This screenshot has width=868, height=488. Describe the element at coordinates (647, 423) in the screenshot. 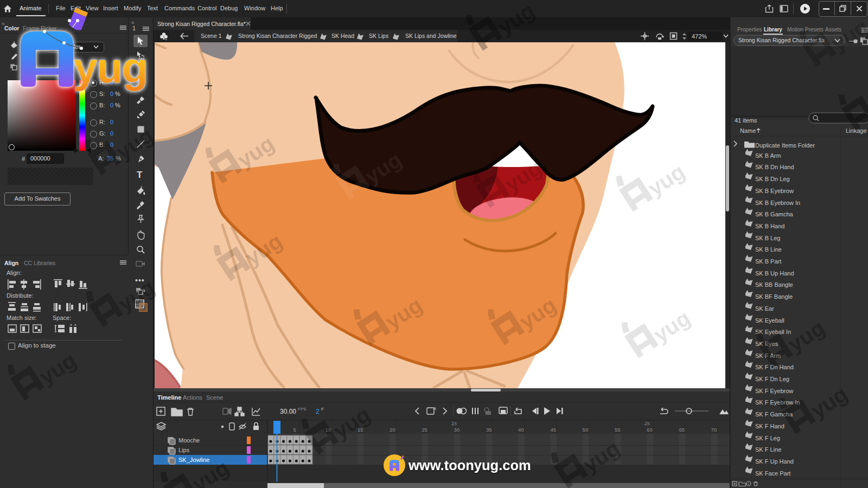

I see `svg-text: 2s` at that location.